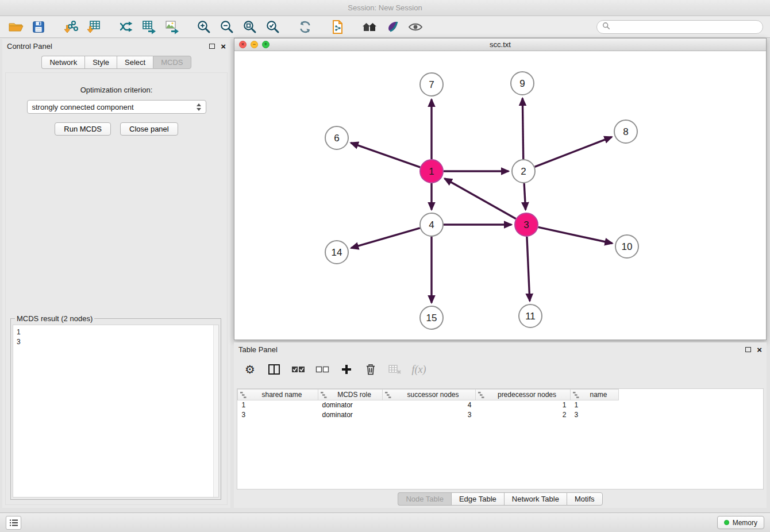 This screenshot has height=532, width=770. Describe the element at coordinates (685, 27) in the screenshot. I see `search-input` at that location.